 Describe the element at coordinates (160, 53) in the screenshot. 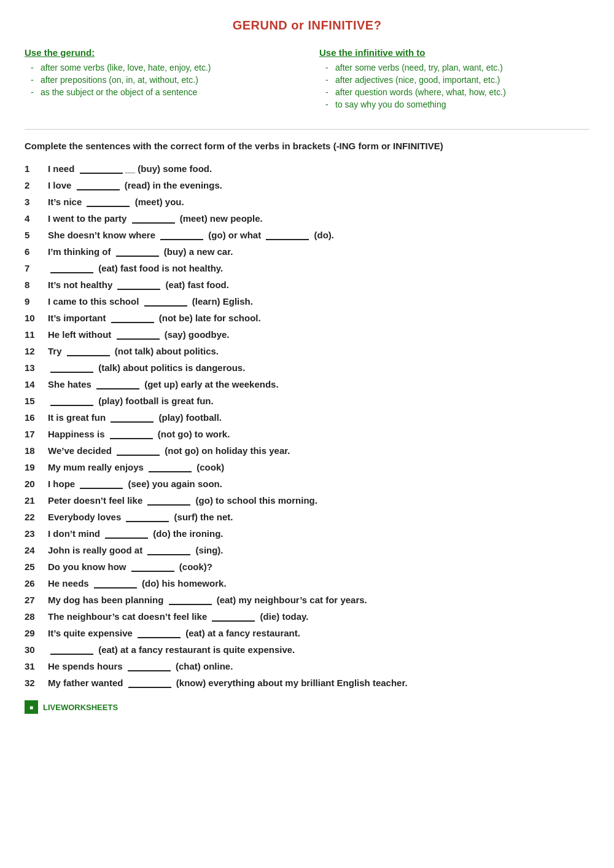

I see `gerund-heading: Use the gerund:` at that location.